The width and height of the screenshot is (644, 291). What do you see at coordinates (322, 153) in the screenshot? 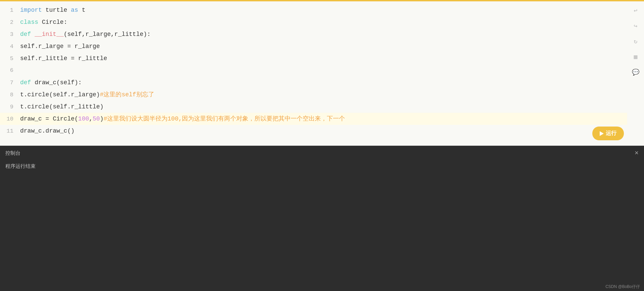
I see `console-header: 控制台 ×` at bounding box center [322, 153].